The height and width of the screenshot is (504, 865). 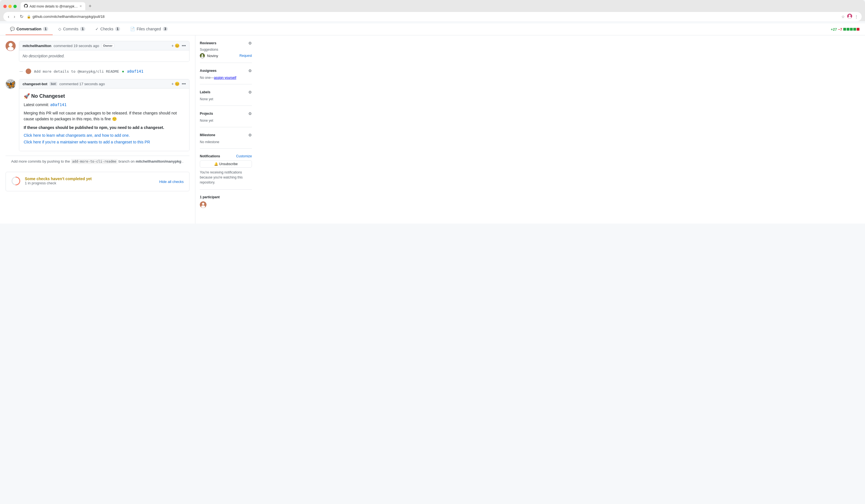 What do you see at coordinates (104, 116) in the screenshot?
I see `merging-text: Merging this PR will not cause any packa…` at bounding box center [104, 116].